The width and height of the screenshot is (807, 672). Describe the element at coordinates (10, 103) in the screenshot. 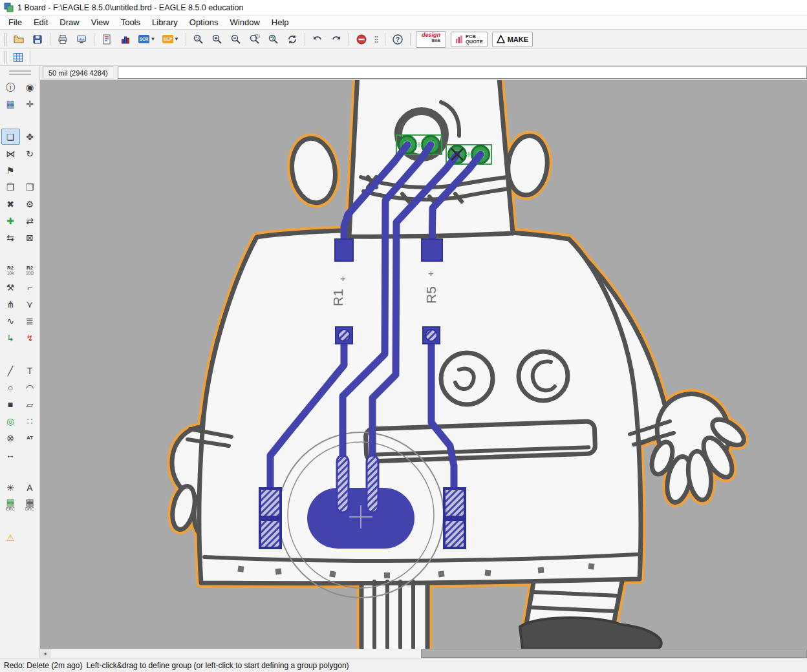

I see `display-layers-tool: ▦` at that location.